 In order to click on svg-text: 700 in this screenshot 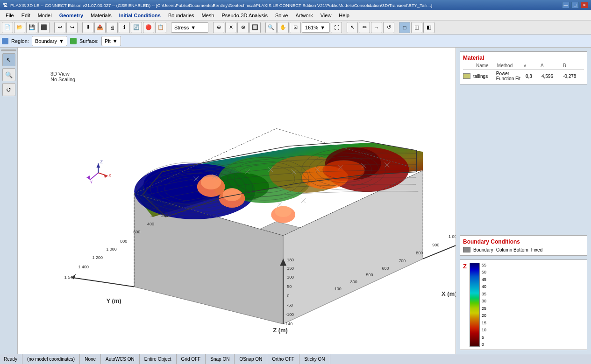, I will do `click(402, 261)`.